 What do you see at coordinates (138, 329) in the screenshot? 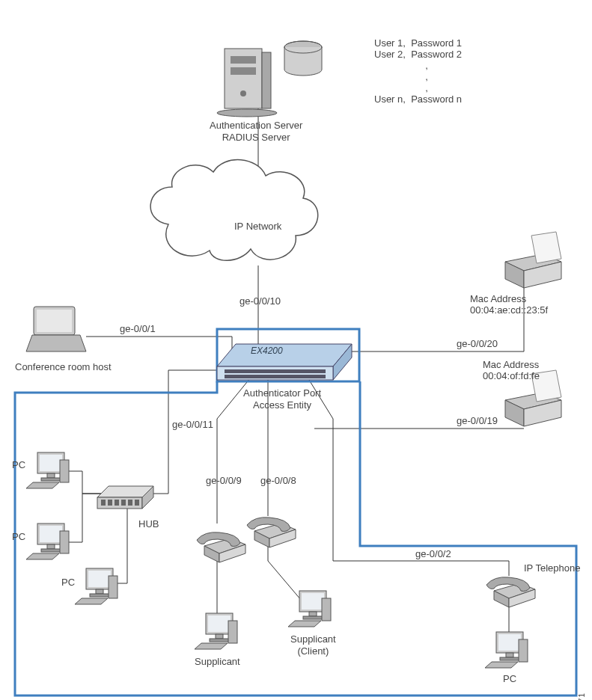
I see `port-ge-0-0-1: ge-0/0/1` at bounding box center [138, 329].